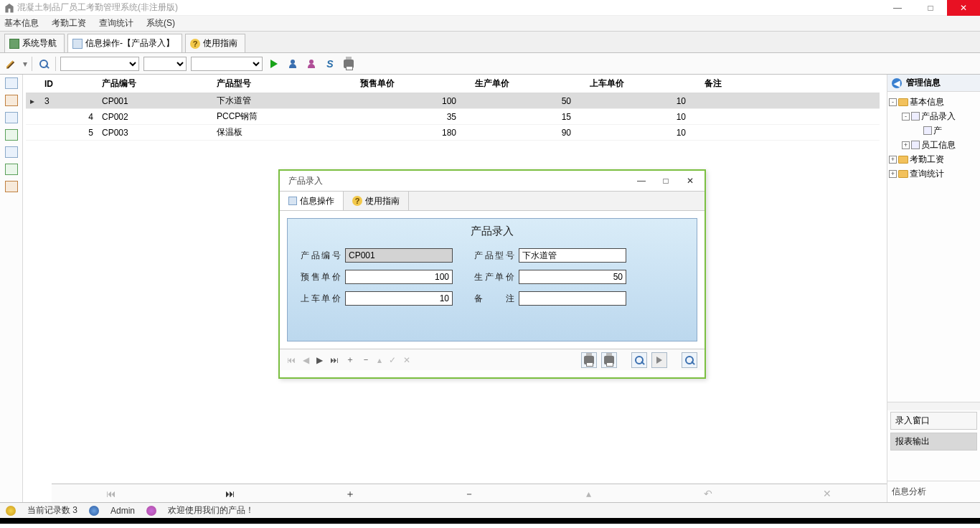 The image size is (980, 528). What do you see at coordinates (69, 84) in the screenshot?
I see `col-id: ID` at bounding box center [69, 84].